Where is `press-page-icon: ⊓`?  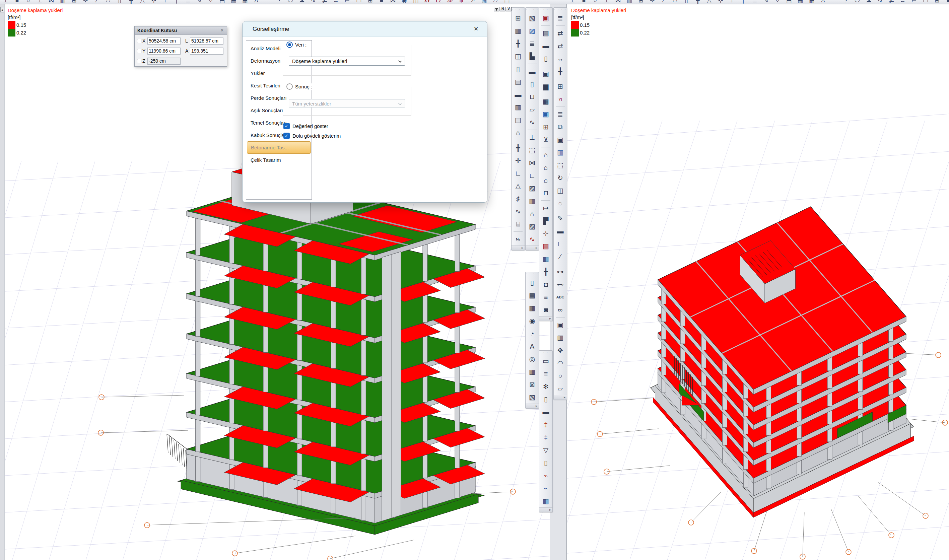 press-page-icon: ⊓ is located at coordinates (546, 193).